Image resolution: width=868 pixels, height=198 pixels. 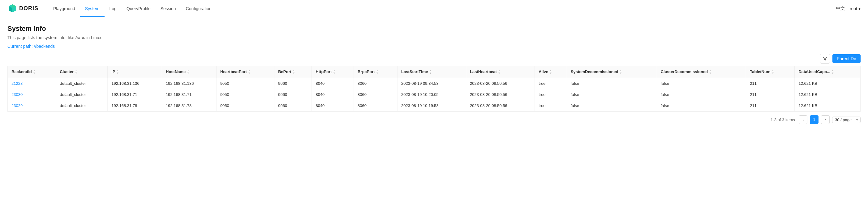 What do you see at coordinates (17, 83) in the screenshot?
I see `backend-id-link: 21228` at bounding box center [17, 83].